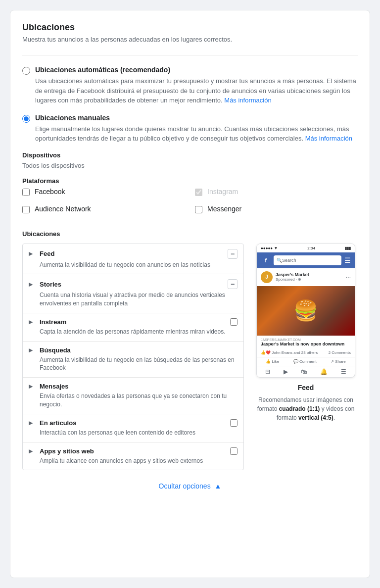 This screenshot has width=380, height=588. I want to click on mensajes-desc: Envía ofertas o novedades a las personas…, so click(139, 400).